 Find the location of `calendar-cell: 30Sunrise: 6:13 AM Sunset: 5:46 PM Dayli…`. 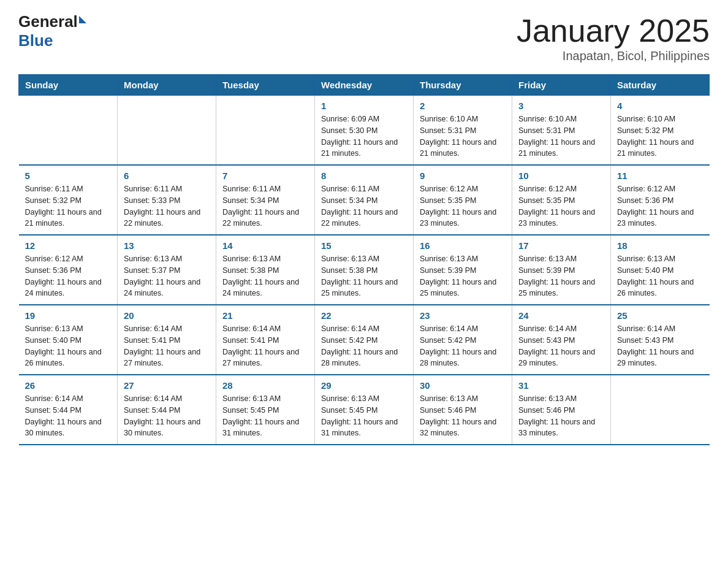

calendar-cell: 30Sunrise: 6:13 AM Sunset: 5:46 PM Dayli… is located at coordinates (463, 410).